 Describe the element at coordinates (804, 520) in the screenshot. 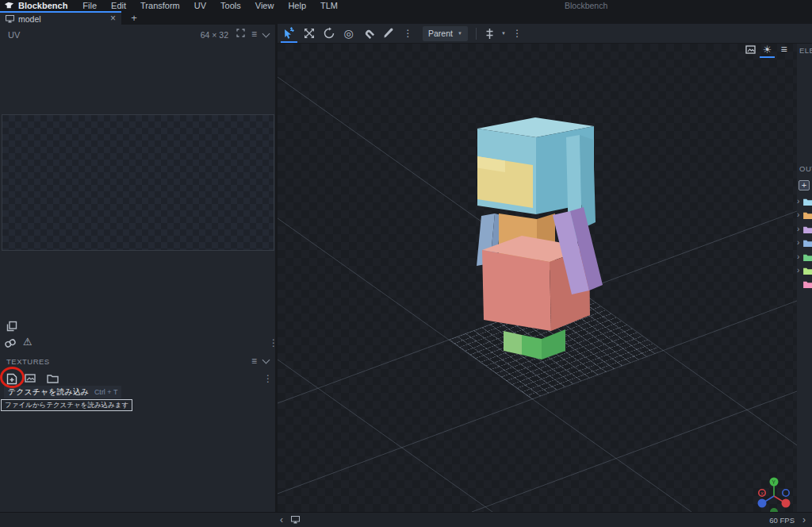

I see `status-next-icon: ›` at that location.